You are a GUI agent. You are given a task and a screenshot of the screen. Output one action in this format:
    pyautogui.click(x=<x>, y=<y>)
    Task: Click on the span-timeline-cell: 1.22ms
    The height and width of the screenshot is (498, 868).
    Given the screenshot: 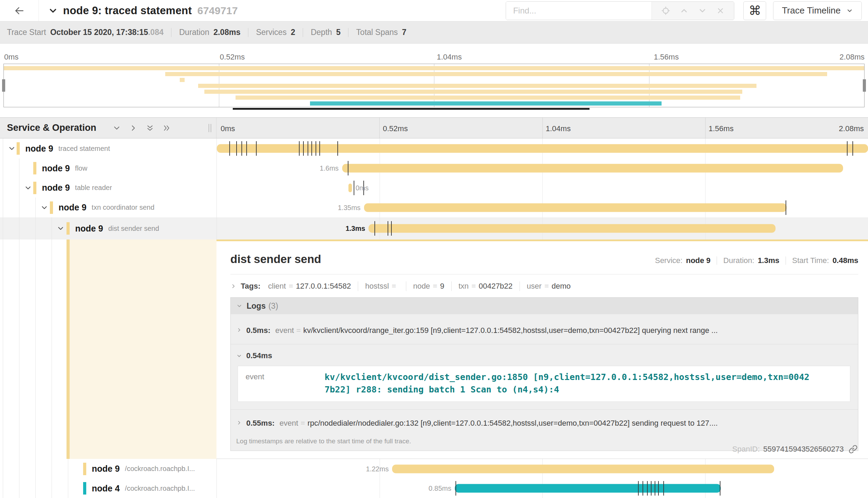 What is the action you would take?
    pyautogui.click(x=542, y=469)
    